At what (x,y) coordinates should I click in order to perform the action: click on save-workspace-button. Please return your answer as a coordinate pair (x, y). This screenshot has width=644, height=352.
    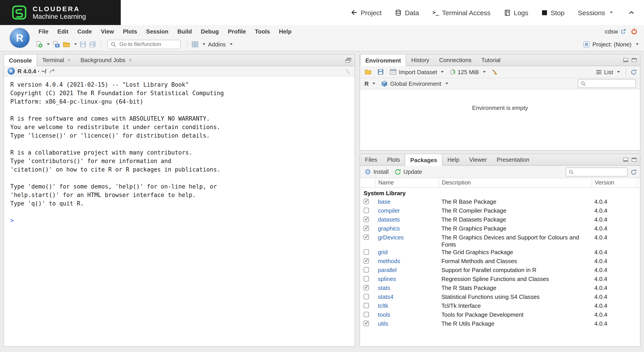
    Looking at the image, I should click on (380, 72).